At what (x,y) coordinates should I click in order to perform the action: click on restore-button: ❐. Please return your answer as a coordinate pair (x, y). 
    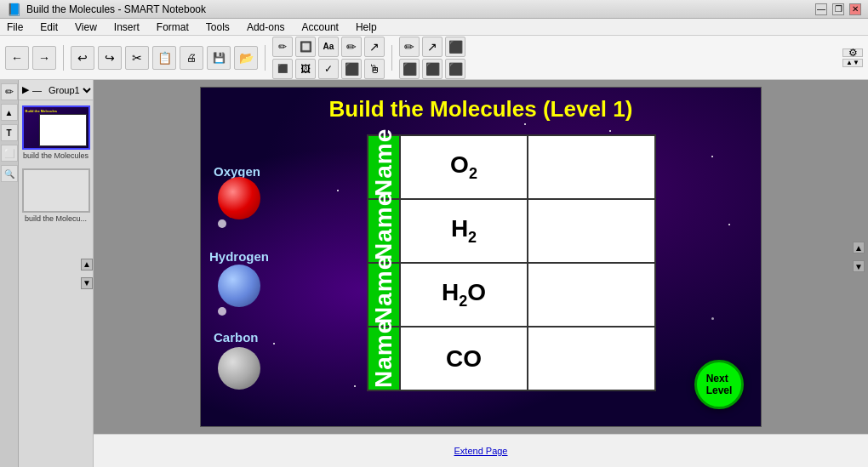
    Looking at the image, I should click on (838, 9).